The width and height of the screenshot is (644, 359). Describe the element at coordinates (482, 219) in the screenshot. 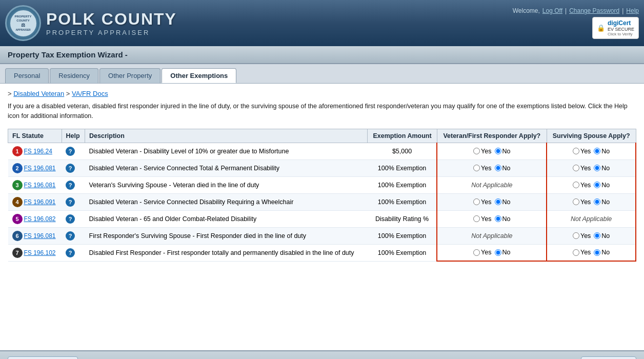

I see `vet-yes-label-5: Yes` at that location.